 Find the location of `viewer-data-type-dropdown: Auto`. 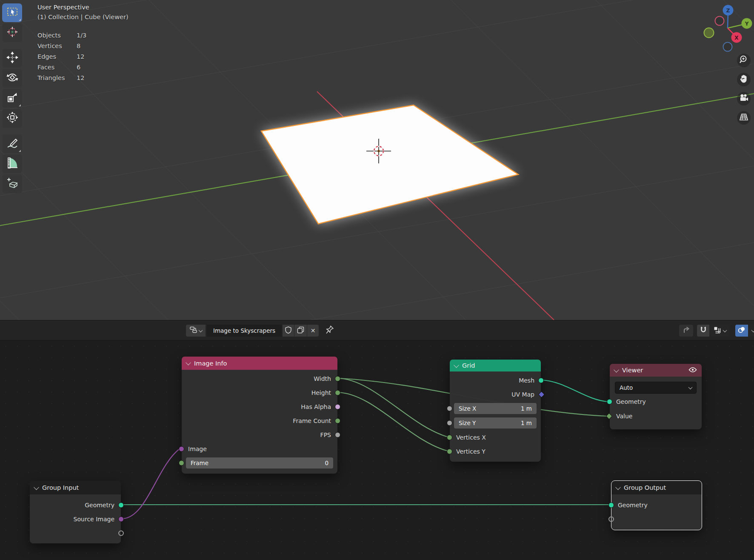

viewer-data-type-dropdown: Auto is located at coordinates (656, 388).